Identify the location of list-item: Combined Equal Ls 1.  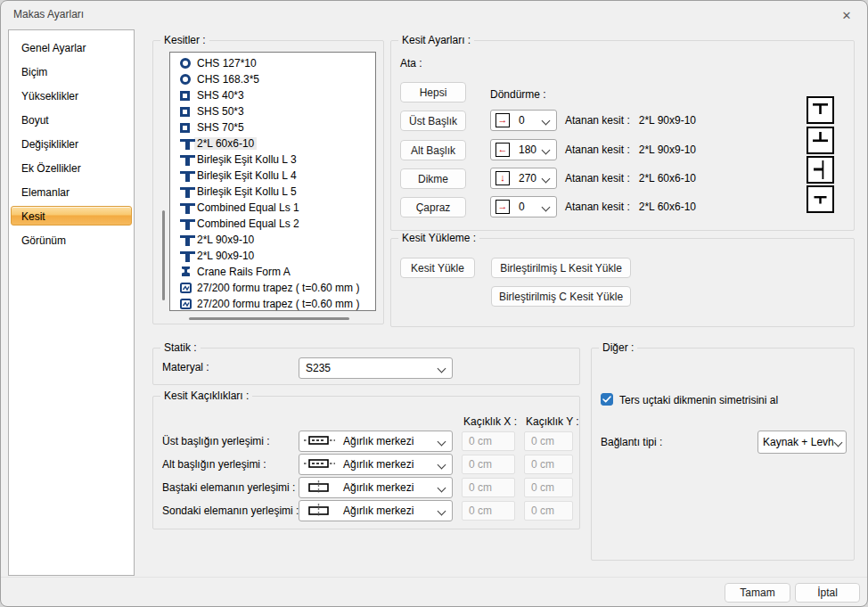
(273, 208).